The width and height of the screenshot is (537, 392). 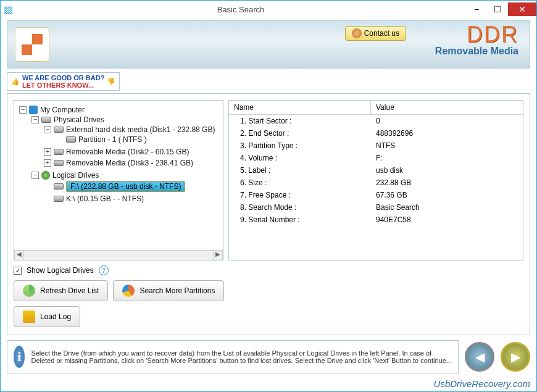 I want to click on thumbs-up-icon: 👍, so click(x=15, y=81).